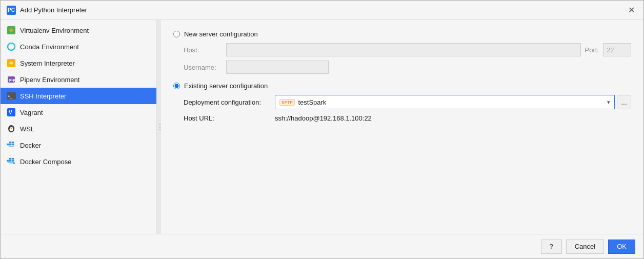 The height and width of the screenshot is (259, 644). What do you see at coordinates (78, 112) in the screenshot?
I see `sidebar-item-vagrant: V Vagrant` at bounding box center [78, 112].